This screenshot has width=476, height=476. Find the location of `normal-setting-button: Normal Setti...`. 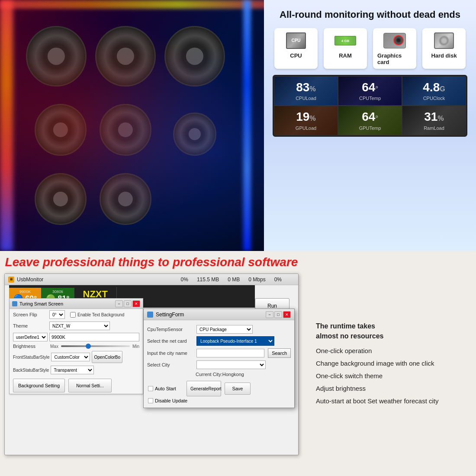

normal-setting-button: Normal Setti... is located at coordinates (90, 386).